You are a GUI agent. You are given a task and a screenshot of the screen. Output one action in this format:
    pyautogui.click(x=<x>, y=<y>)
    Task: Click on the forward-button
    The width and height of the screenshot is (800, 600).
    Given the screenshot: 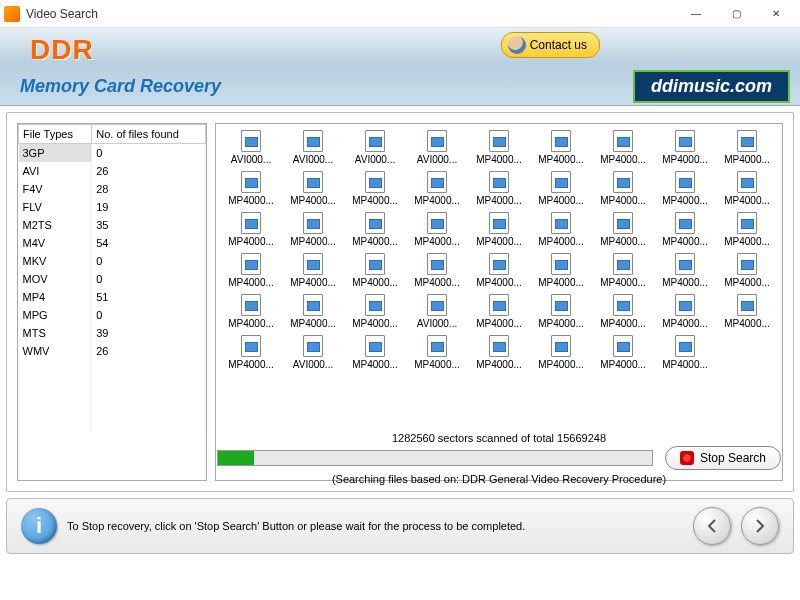 What is the action you would take?
    pyautogui.click(x=760, y=526)
    